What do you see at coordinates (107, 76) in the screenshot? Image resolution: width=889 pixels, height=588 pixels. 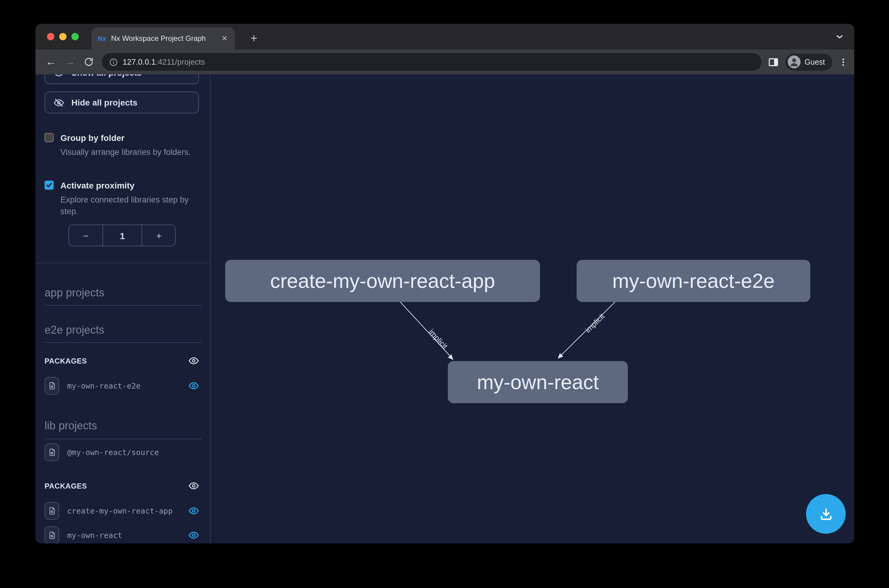 I see `show-all-projects-label: Show all projects` at bounding box center [107, 76].